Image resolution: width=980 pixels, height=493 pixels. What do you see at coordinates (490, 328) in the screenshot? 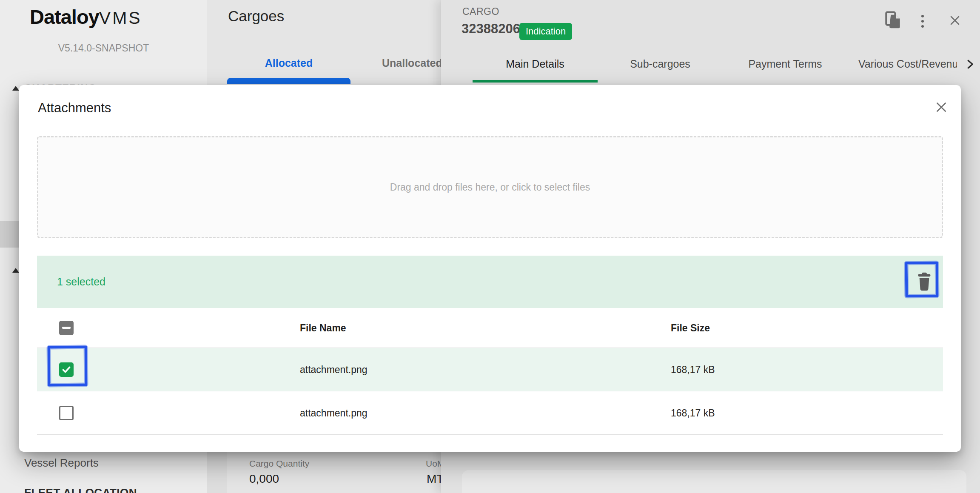
I see `table-header-row: File Name File Size` at bounding box center [490, 328].